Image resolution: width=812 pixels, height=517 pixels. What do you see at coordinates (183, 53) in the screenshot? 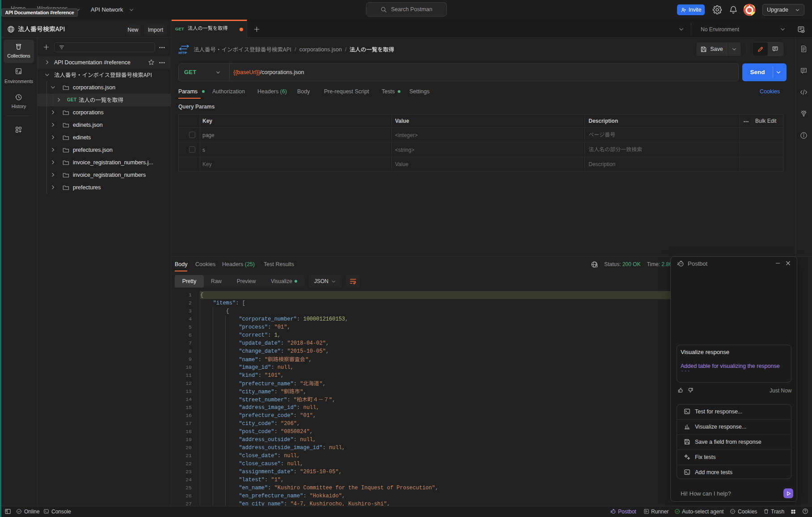
I see `svg-text: HTTP` at bounding box center [183, 53].